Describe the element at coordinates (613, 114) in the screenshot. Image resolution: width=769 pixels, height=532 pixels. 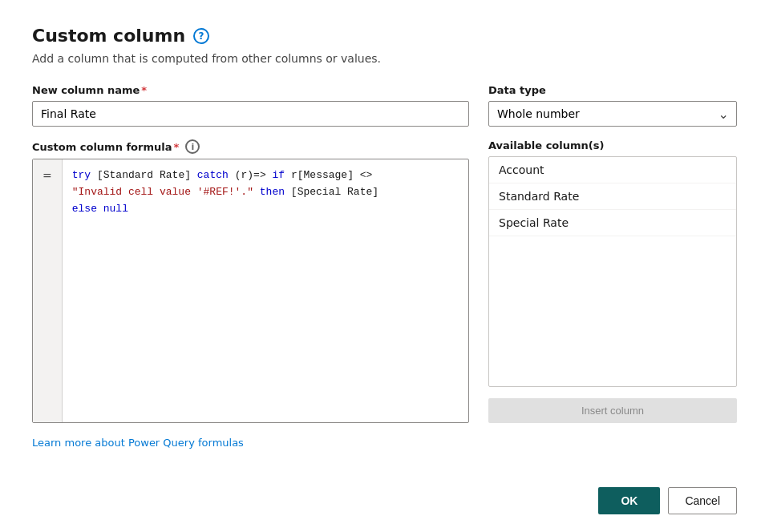
I see `data-type-select: Whole number Decimal number Text Date Da…` at that location.